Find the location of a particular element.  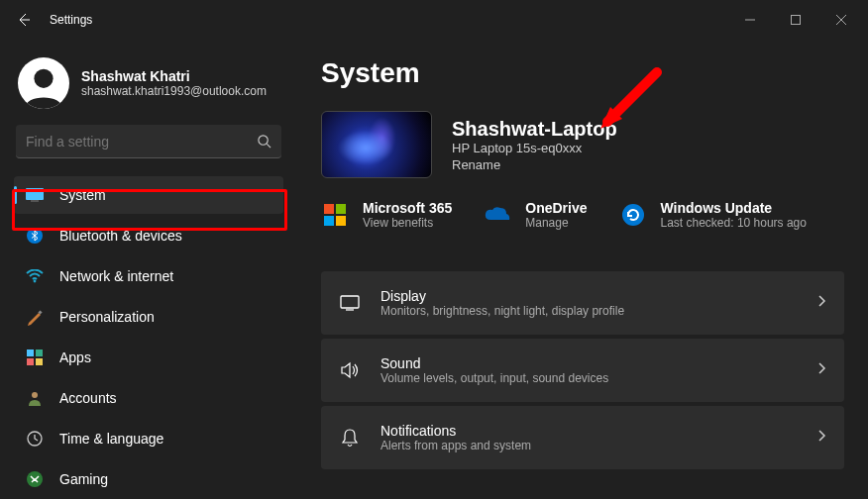

service-sub: View benefits is located at coordinates (407, 223).